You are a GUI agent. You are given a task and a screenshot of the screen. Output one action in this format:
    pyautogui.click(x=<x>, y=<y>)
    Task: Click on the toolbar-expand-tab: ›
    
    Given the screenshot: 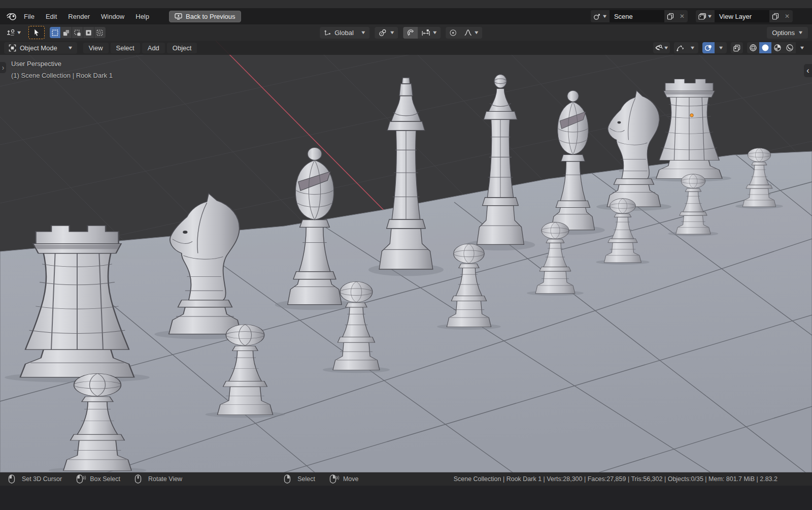 What is the action you would take?
    pyautogui.click(x=3, y=68)
    